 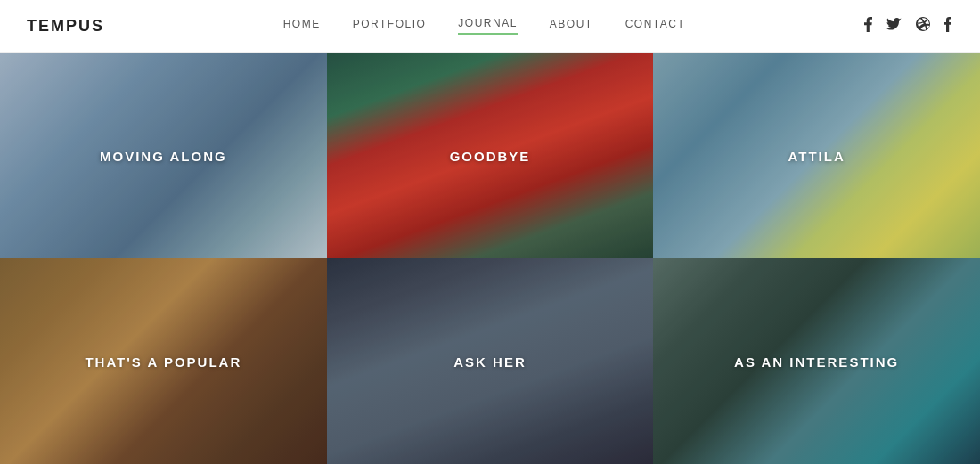 What do you see at coordinates (572, 26) in the screenshot?
I see `nav-item-about: ABOUT` at bounding box center [572, 26].